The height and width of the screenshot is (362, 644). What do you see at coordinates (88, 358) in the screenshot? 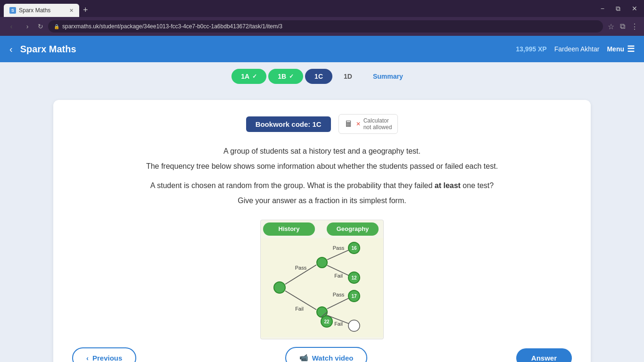
I see `prev-chevron-icon: ‹` at bounding box center [88, 358].